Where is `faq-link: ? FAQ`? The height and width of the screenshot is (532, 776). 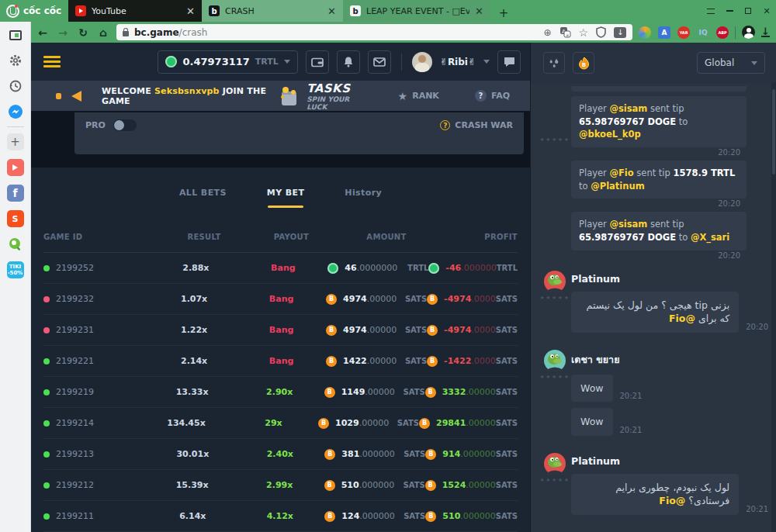 faq-link: ? FAQ is located at coordinates (492, 96).